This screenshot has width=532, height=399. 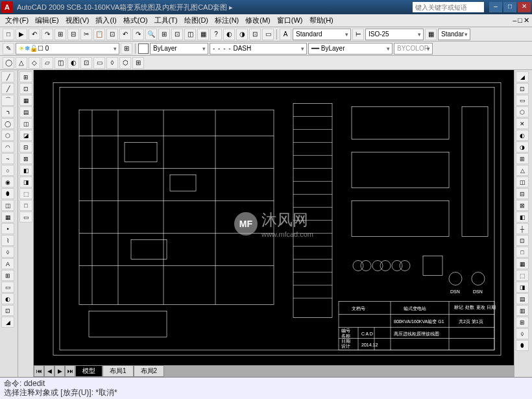 What do you see at coordinates (26, 135) in the screenshot?
I see `draw2-tool-5: ◪` at bounding box center [26, 135].